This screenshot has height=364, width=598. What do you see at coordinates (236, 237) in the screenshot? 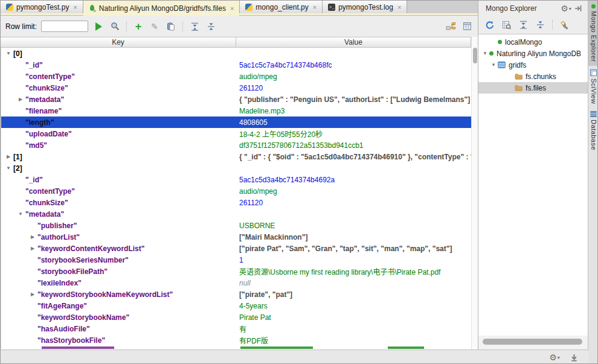
I see `table-row: ▶"authorList"["Mairi Mackinnon"]` at bounding box center [236, 237].